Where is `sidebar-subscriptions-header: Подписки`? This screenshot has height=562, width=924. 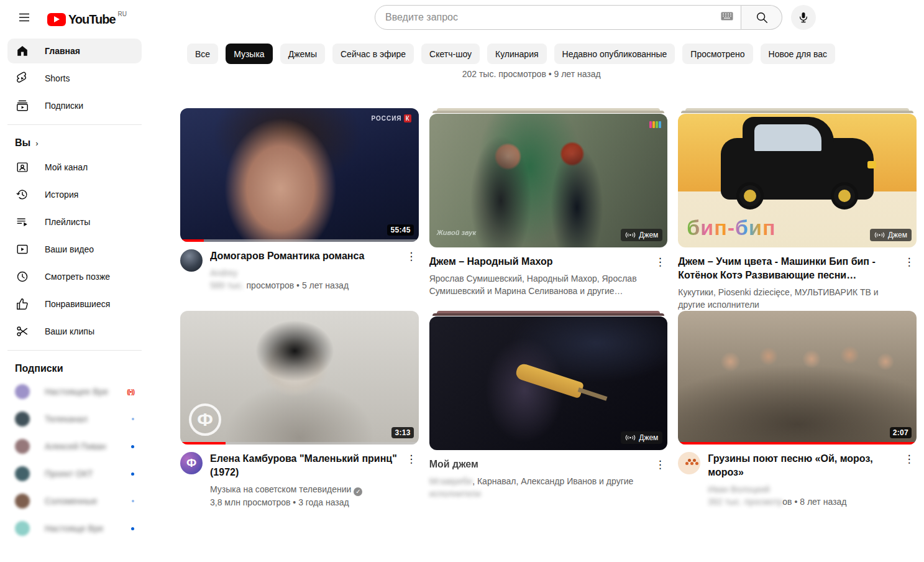 sidebar-subscriptions-header: Подписки is located at coordinates (75, 369).